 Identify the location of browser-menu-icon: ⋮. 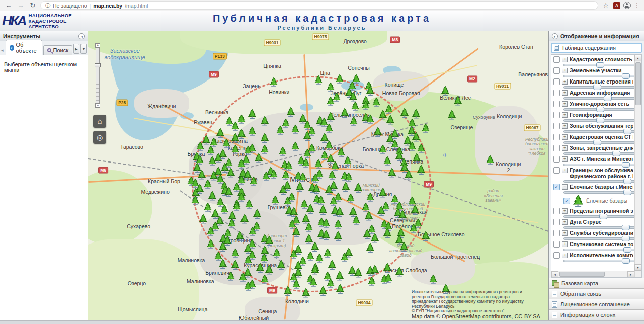
(637, 6).